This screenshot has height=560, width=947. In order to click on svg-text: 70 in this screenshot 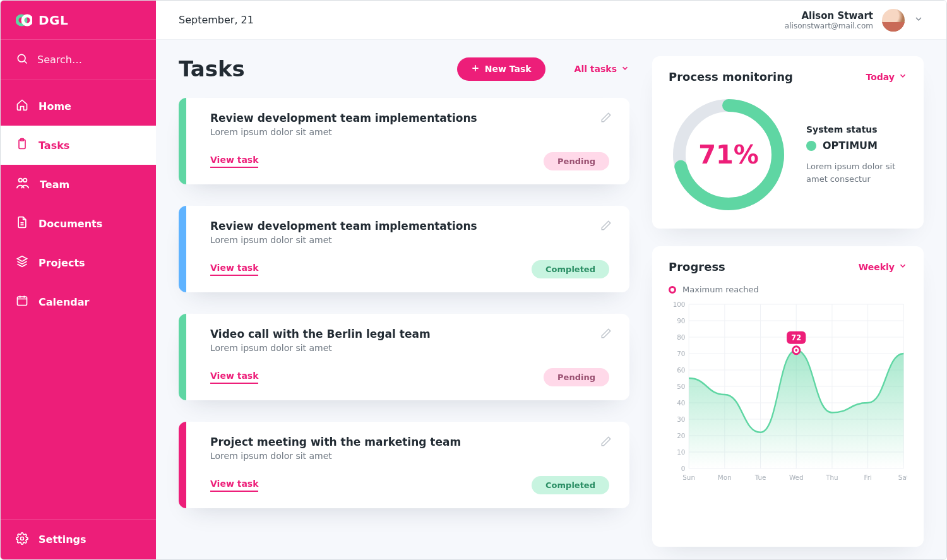, I will do `click(681, 354)`.